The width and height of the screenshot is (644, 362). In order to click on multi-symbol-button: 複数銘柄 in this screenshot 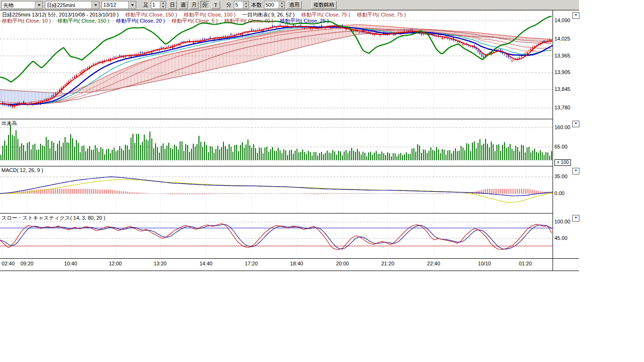, I will do `click(324, 5)`.